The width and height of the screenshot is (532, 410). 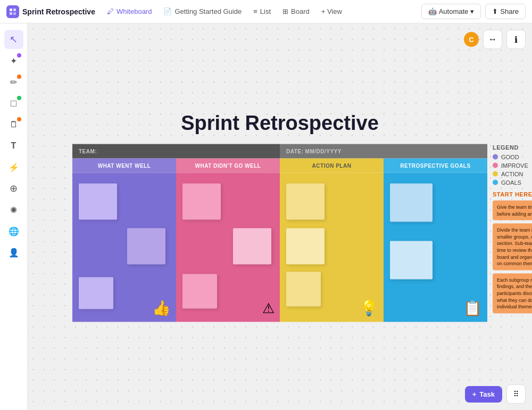 What do you see at coordinates (512, 247) in the screenshot?
I see `instruction-card-2: Divide the team into four smaller groups…` at bounding box center [512, 247].